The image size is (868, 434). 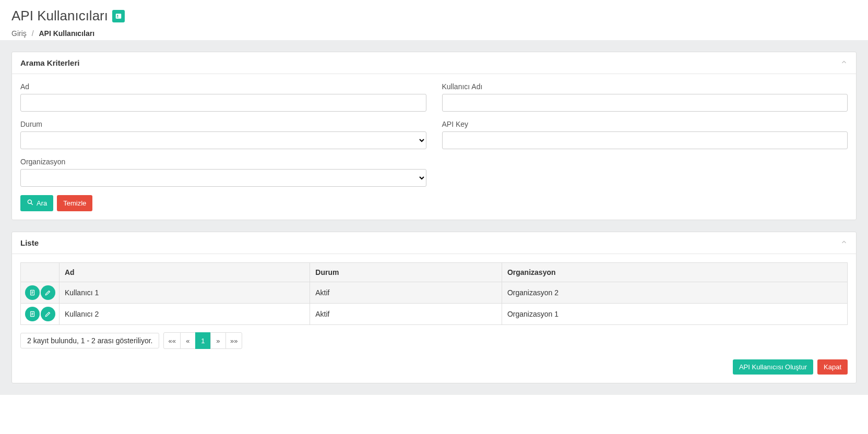 I want to click on col-organizasyon: Organizasyon, so click(x=674, y=272).